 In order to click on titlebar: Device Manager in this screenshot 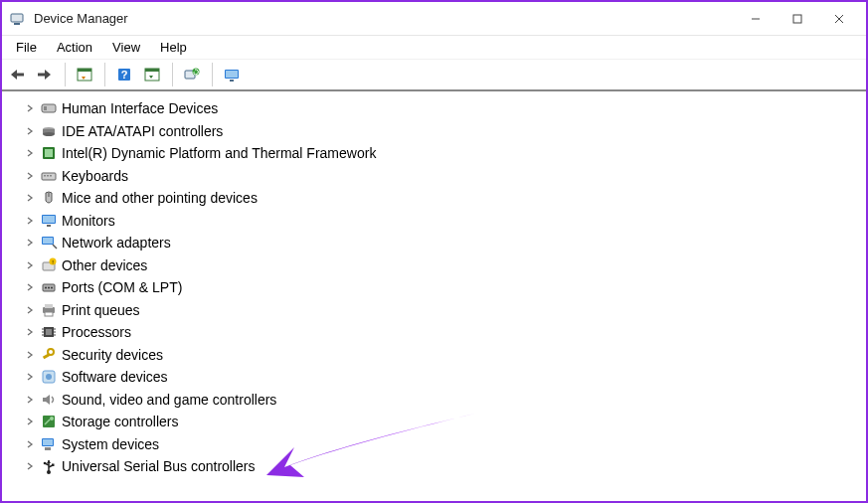, I will do `click(434, 19)`.